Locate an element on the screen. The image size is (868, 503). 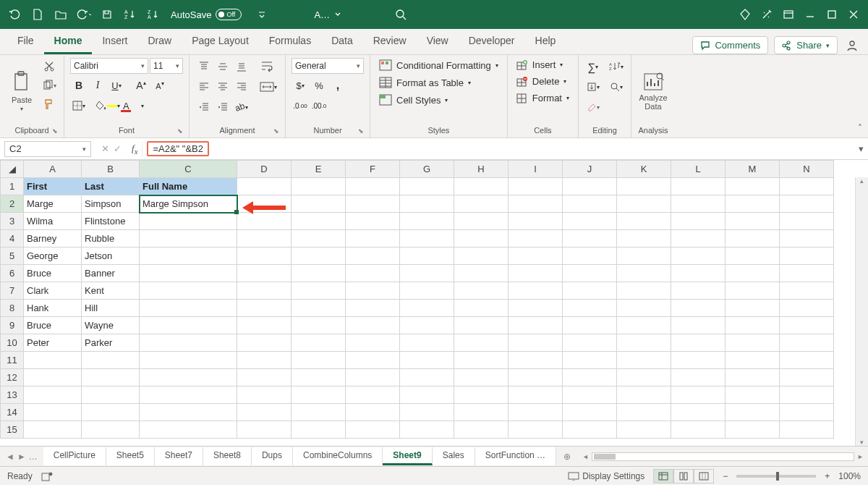
orientation-icon: ab▾ is located at coordinates (242, 107).